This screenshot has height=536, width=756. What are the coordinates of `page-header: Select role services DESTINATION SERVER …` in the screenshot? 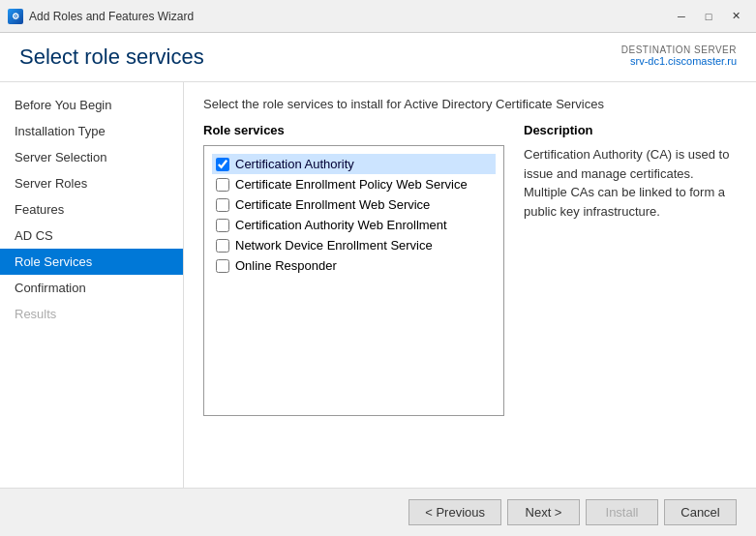 It's located at (378, 58).